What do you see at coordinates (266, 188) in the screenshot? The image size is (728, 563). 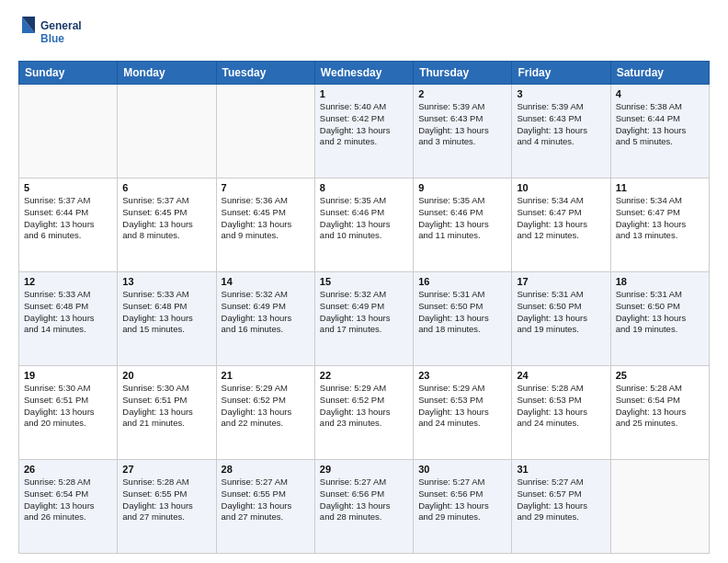 I see `day-number: 7` at bounding box center [266, 188].